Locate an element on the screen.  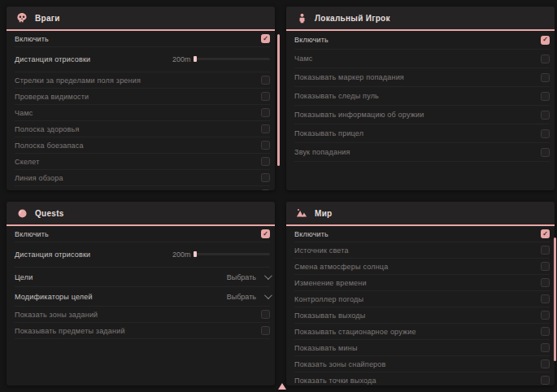
setting-label: Модификаторы целей is located at coordinates (54, 297).